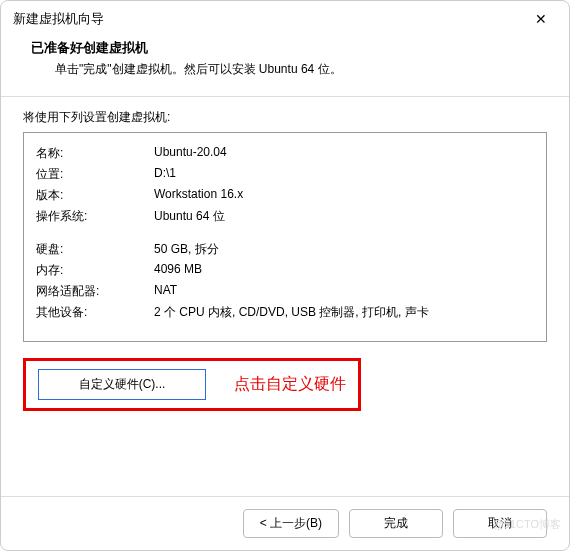 The image size is (570, 551). Describe the element at coordinates (344, 270) in the screenshot. I see `row-value: 4096 MB` at that location.